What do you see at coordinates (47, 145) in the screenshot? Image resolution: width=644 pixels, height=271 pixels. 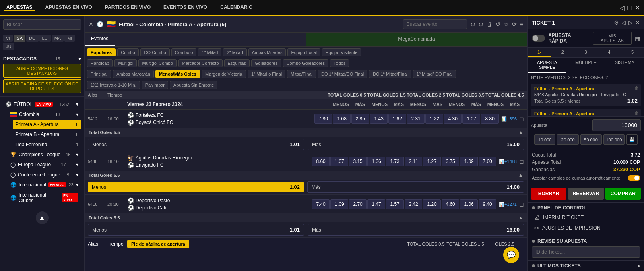 I see `sidebar-item-liga-femenina: Liga Femenina 1` at bounding box center [47, 145].